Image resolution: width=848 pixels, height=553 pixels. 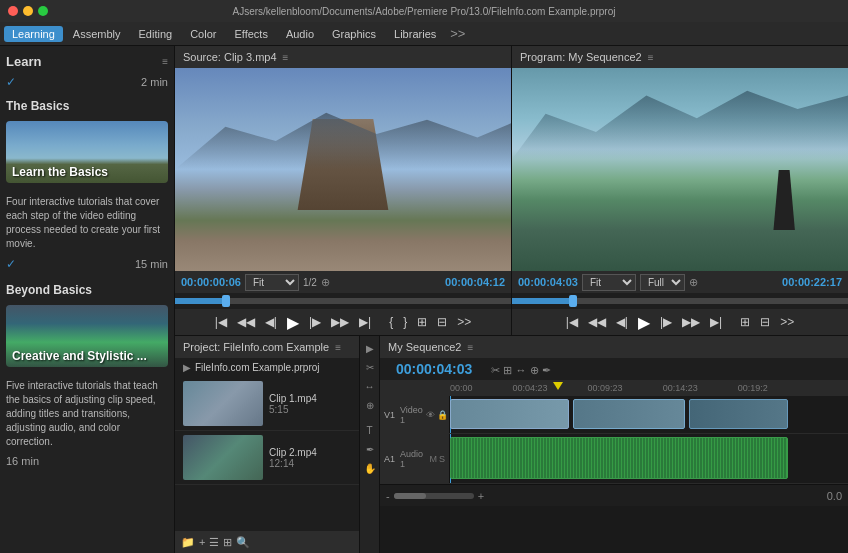 What do you see at coordinates (370, 430) in the screenshot?
I see `text-tool: T` at bounding box center [370, 430].